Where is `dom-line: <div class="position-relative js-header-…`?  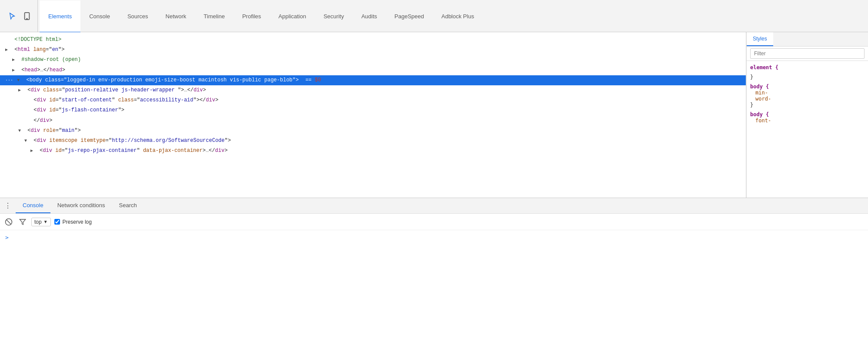
dom-line: <div class="position-relative js-header-… is located at coordinates (373, 91).